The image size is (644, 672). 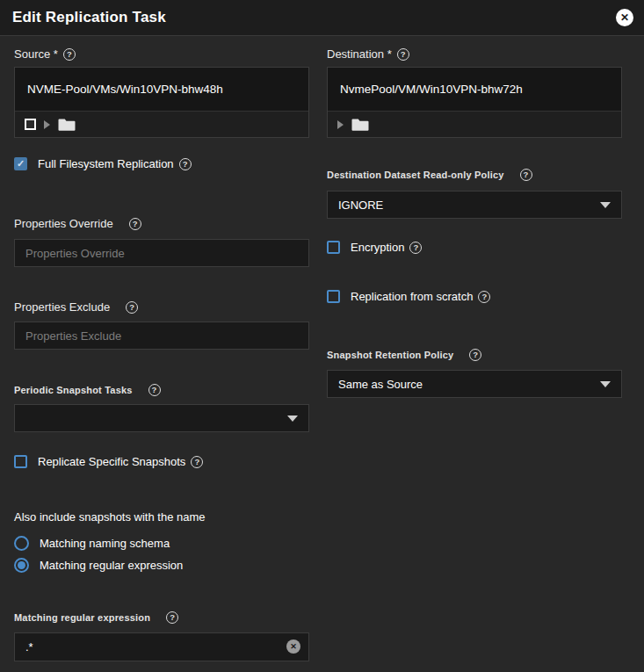 What do you see at coordinates (162, 124) in the screenshot?
I see `source-tree-row` at bounding box center [162, 124].